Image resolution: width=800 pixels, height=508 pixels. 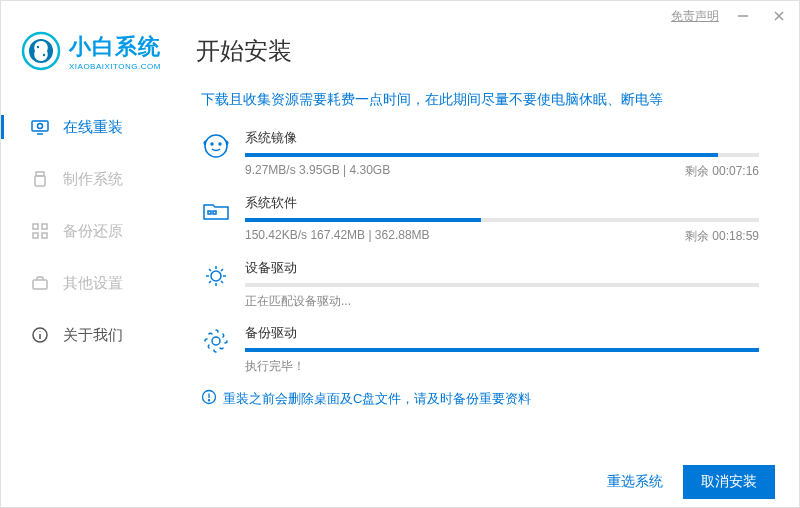 I want to click on warning-text: 重装之前会删除桌面及C盘文件，请及时备份重要资料, so click(x=377, y=399).